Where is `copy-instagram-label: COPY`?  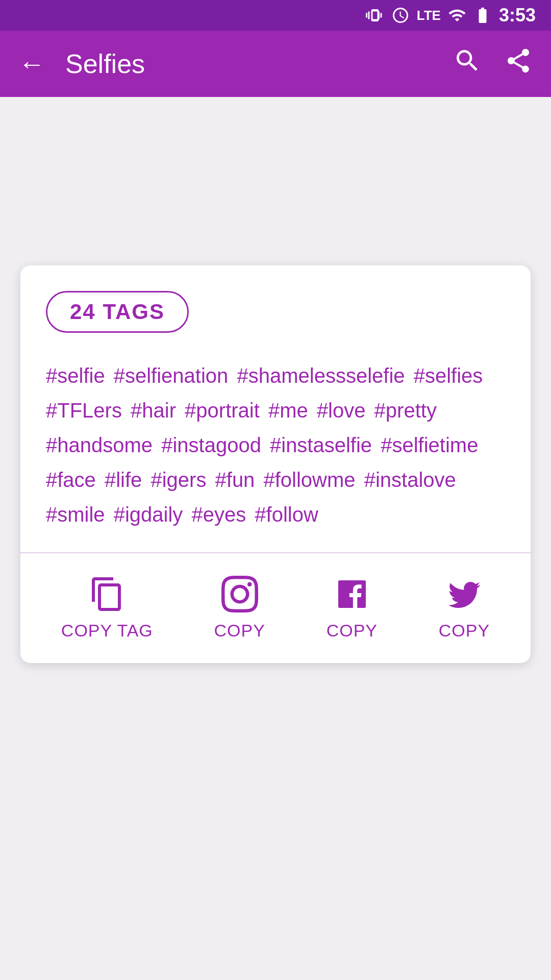
copy-instagram-label: COPY is located at coordinates (240, 631).